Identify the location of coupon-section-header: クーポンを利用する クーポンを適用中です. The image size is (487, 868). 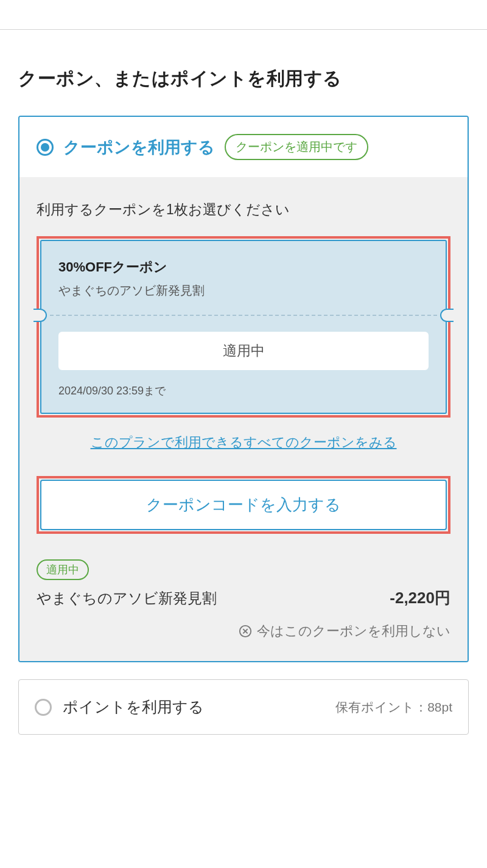
(244, 147).